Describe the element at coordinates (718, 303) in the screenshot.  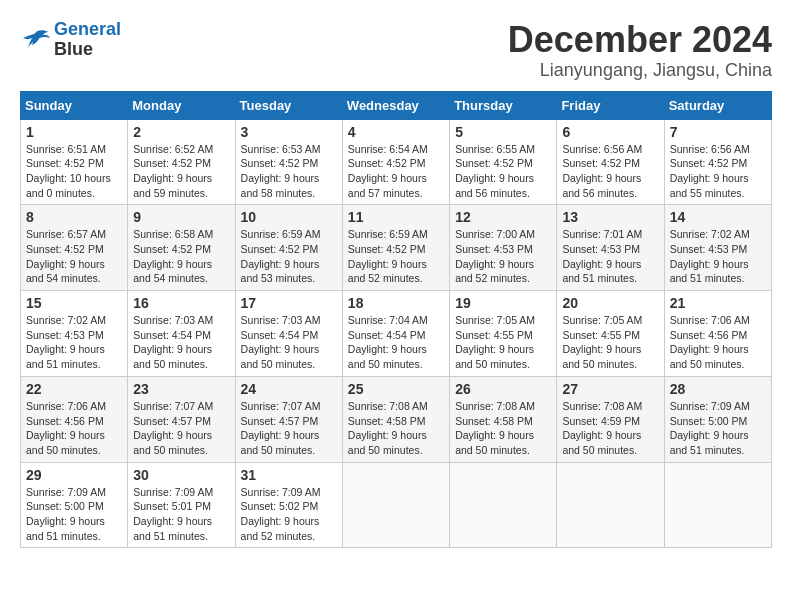
I see `day-number: 21` at that location.